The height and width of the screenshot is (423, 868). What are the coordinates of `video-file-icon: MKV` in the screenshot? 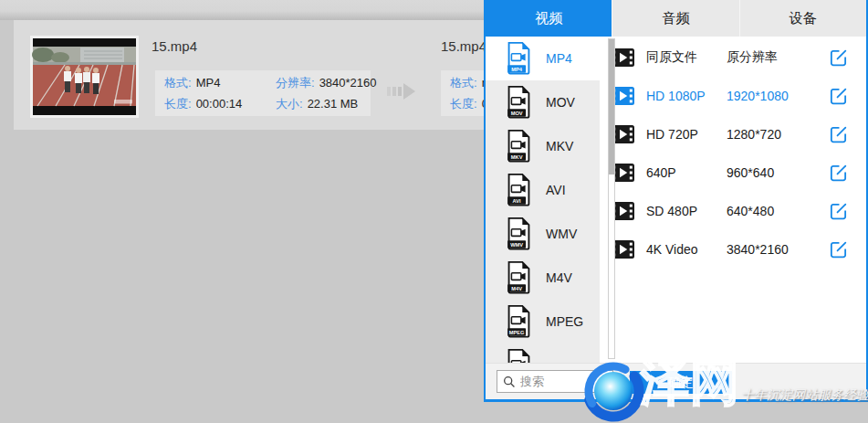 It's located at (518, 146).